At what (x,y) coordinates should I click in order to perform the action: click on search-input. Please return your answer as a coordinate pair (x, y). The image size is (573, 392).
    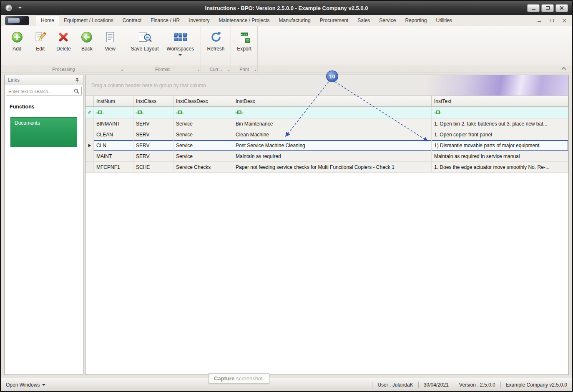
    Looking at the image, I should click on (41, 91).